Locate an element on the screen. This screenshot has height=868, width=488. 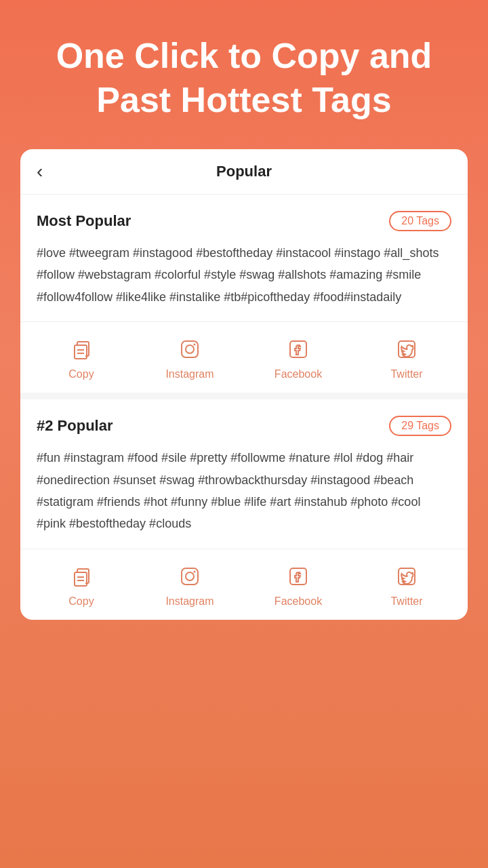
facebook-action-2: Facebook is located at coordinates (298, 585).